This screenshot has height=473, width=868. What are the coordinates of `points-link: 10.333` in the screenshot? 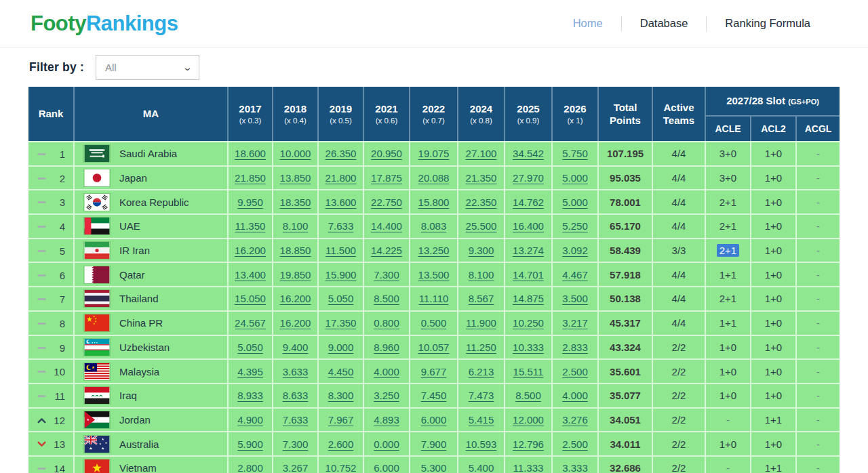 It's located at (528, 347).